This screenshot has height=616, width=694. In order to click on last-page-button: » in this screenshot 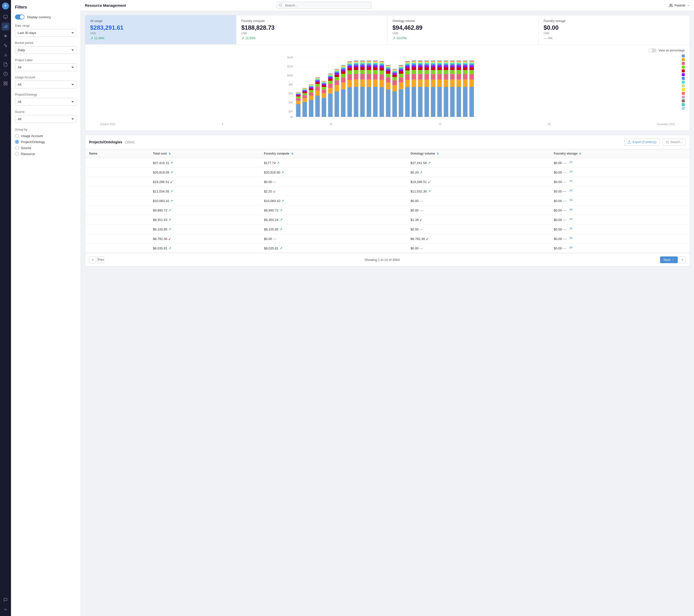, I will do `click(682, 260)`.